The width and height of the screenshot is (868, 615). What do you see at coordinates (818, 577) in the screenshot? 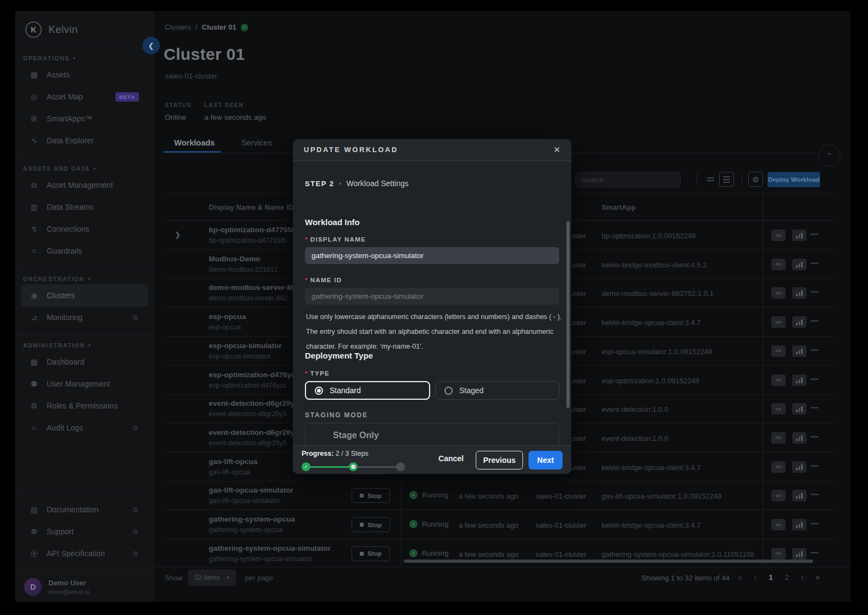
I see `last-page-button: »` at bounding box center [818, 577].